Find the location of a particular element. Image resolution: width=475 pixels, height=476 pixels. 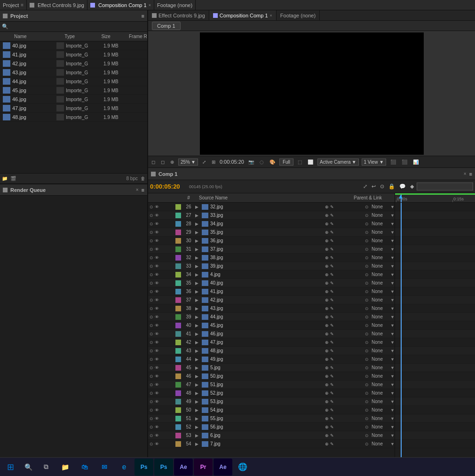

tl-layer-row: ⊙ 👁 29 ▶ 35.jpg ⊕ ✎ ⊙ None ▼ is located at coordinates (271, 232).